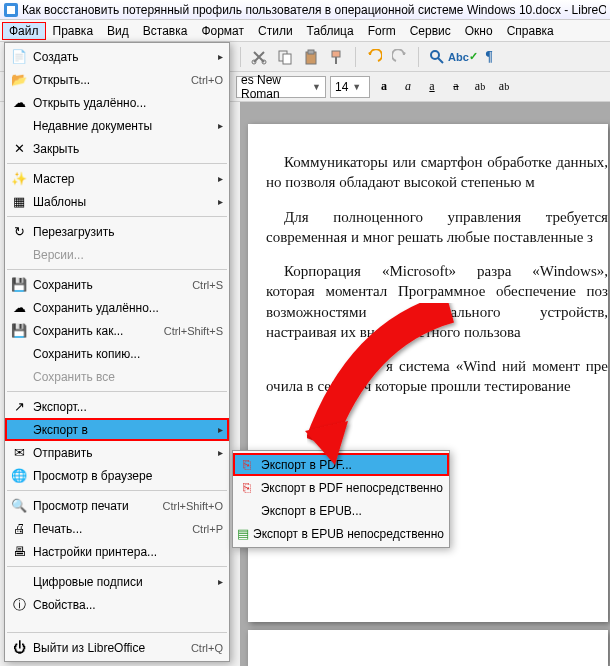 This screenshot has width=610, height=666. Describe the element at coordinates (117, 56) in the screenshot. I see `menu-item-new: 📄Создать▸` at that location.